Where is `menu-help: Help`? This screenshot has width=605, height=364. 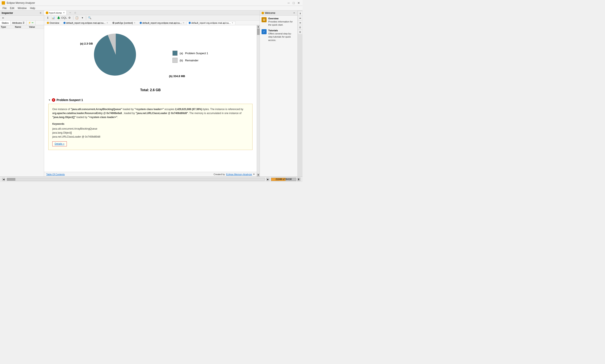 menu-help: Help is located at coordinates (33, 8).